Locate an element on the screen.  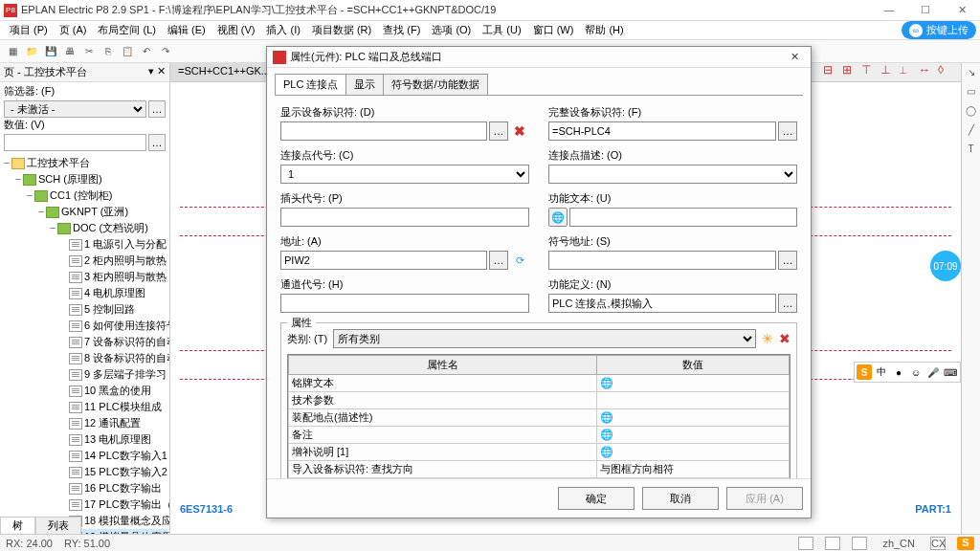
funcdef-input is located at coordinates (662, 303).